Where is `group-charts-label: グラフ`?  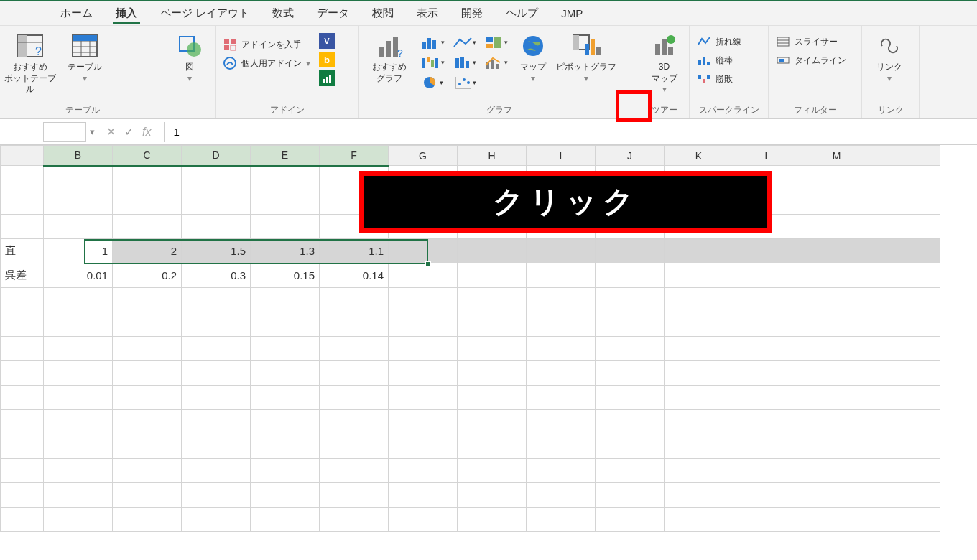
group-charts-label: グラフ is located at coordinates (499, 111).